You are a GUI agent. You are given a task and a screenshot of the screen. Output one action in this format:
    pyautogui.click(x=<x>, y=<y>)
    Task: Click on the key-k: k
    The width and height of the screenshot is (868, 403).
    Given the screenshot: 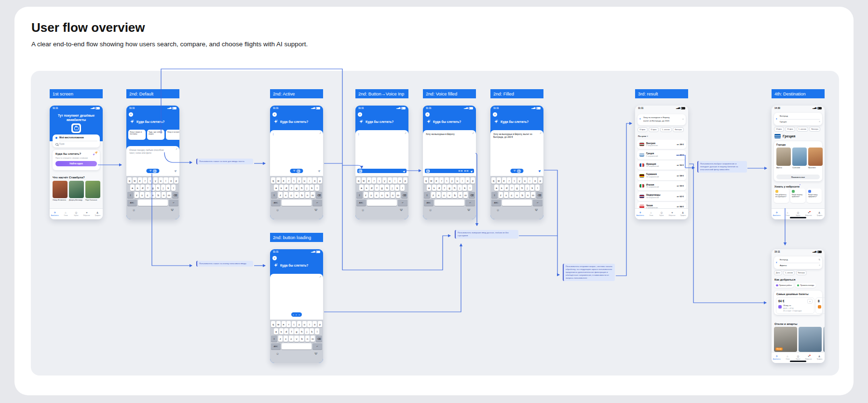 What is the action you would take?
    pyautogui.click(x=168, y=188)
    